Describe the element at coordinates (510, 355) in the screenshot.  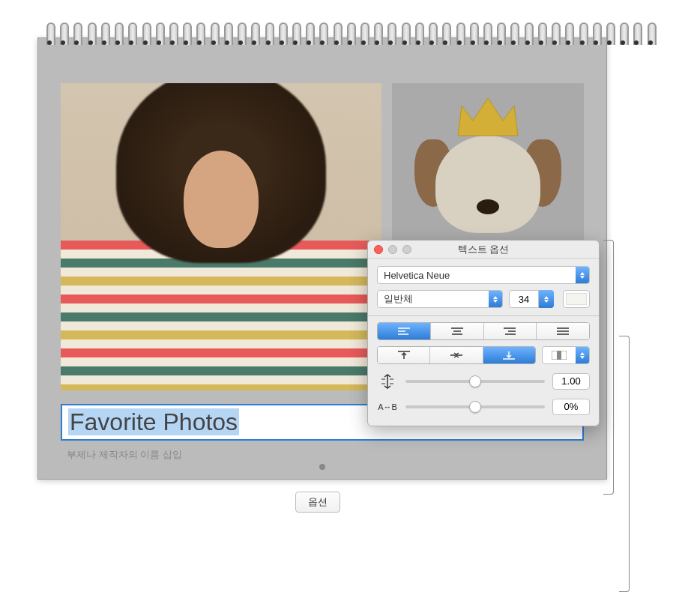
I see `valign-bottom-button` at that location.